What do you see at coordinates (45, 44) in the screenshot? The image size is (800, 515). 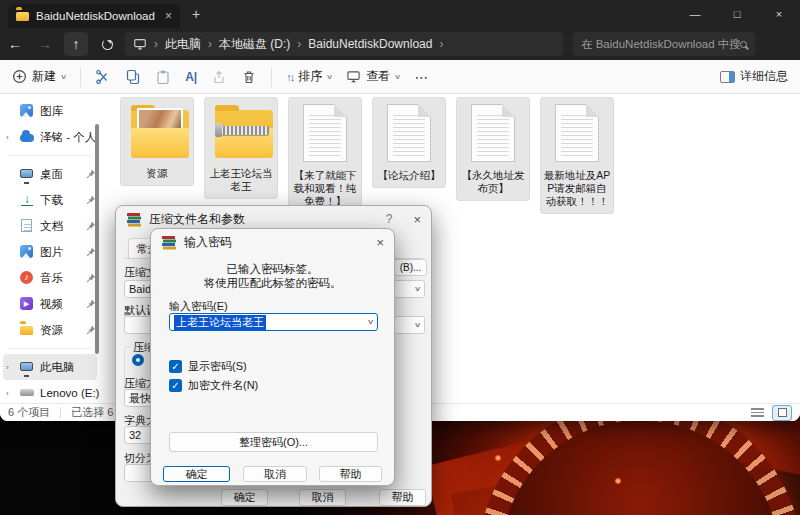 I see `forward-button: →` at bounding box center [45, 44].